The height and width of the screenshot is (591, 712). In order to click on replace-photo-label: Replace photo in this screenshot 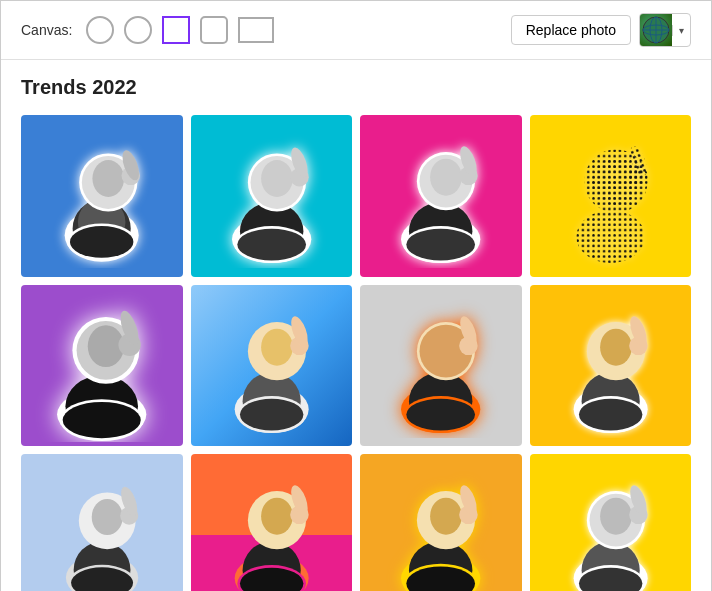, I will do `click(571, 30)`.